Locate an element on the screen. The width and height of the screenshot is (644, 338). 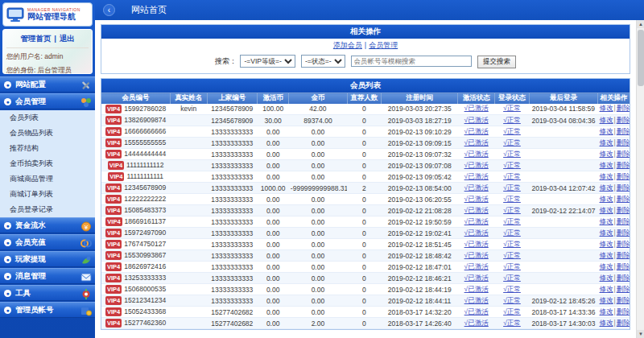
status-select: -=状态=- is located at coordinates (324, 61).